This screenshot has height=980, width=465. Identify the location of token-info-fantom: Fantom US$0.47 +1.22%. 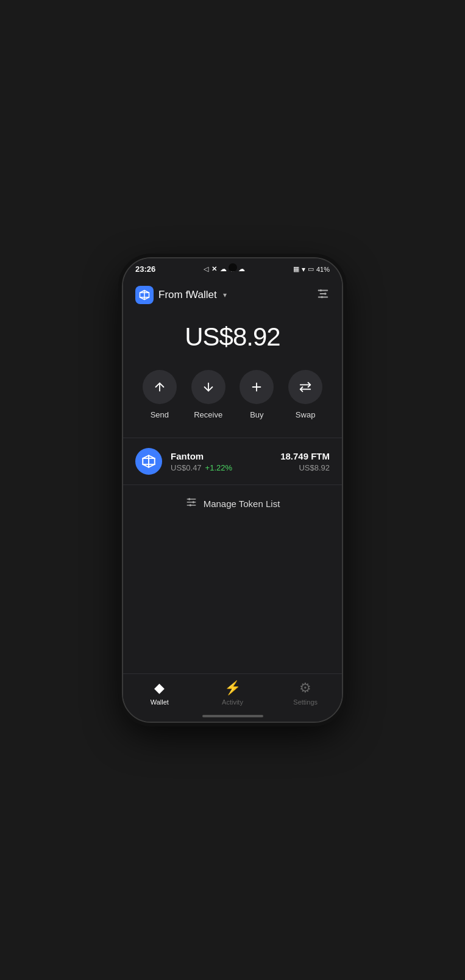
(221, 462).